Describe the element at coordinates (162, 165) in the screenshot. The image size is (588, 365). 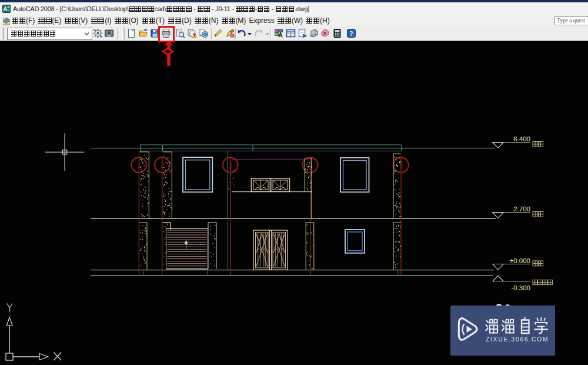
I see `svg-text: 2` at that location.